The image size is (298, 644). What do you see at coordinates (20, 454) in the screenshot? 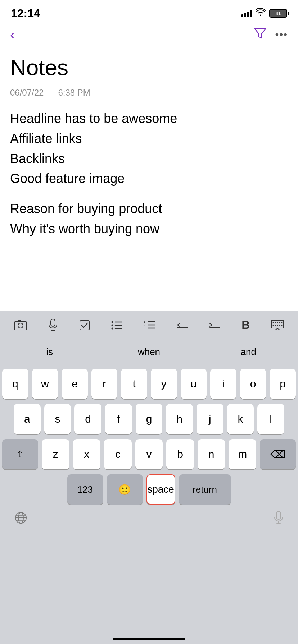
I see `key-shift: ⇧` at bounding box center [20, 454].